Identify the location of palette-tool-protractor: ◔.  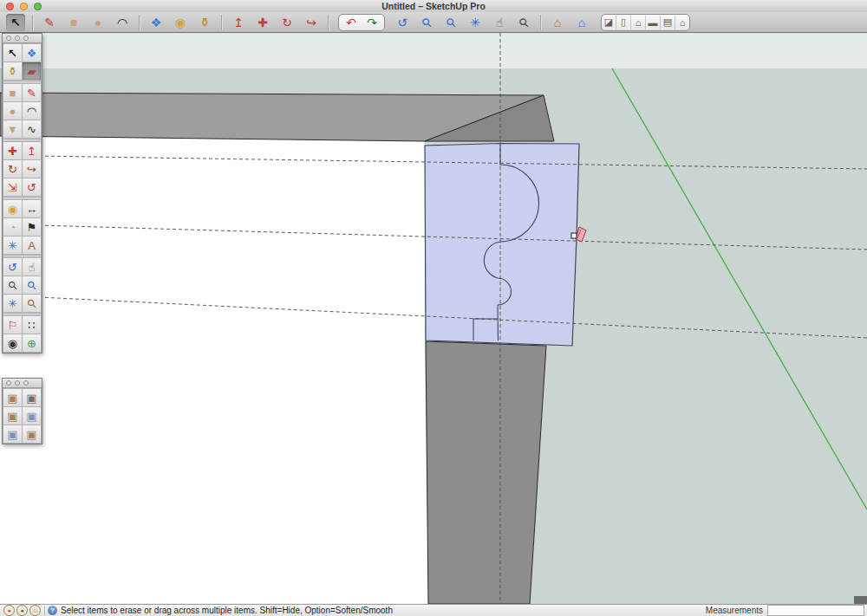
(12, 227).